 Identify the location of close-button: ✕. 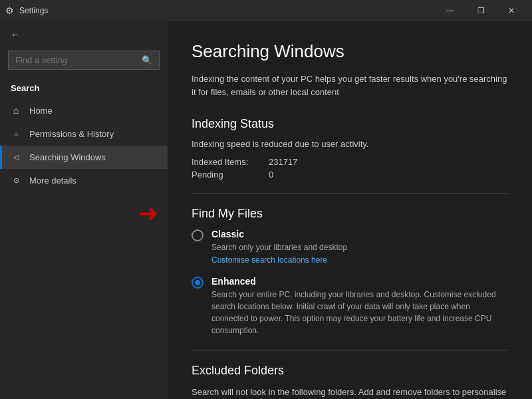
(511, 11).